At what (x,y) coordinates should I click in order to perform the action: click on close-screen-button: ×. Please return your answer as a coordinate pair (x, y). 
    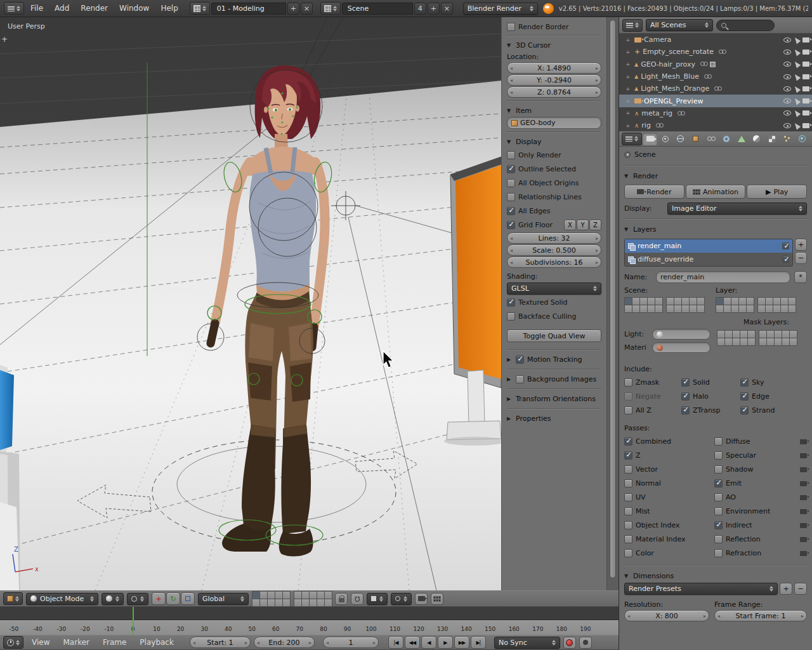
    Looking at the image, I should click on (307, 9).